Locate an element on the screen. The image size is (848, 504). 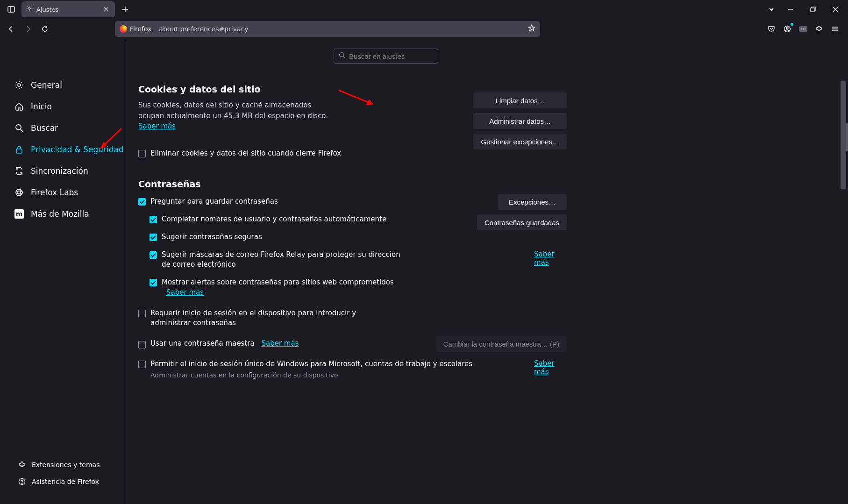
cookies-learn-more-link: Saber más is located at coordinates (157, 126).